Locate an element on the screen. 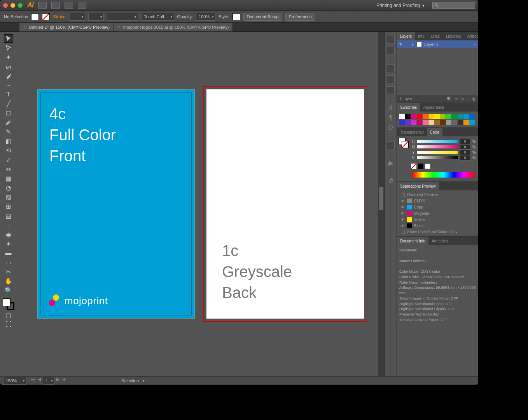  screen-mode-icon: ⛶ is located at coordinates (9, 324).